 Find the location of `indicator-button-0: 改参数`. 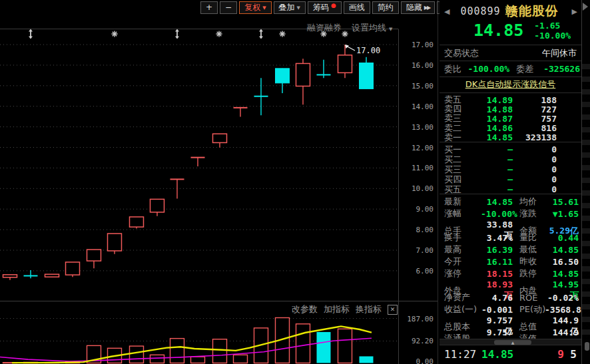

indicator-button-0: 改参数 is located at coordinates (305, 309).